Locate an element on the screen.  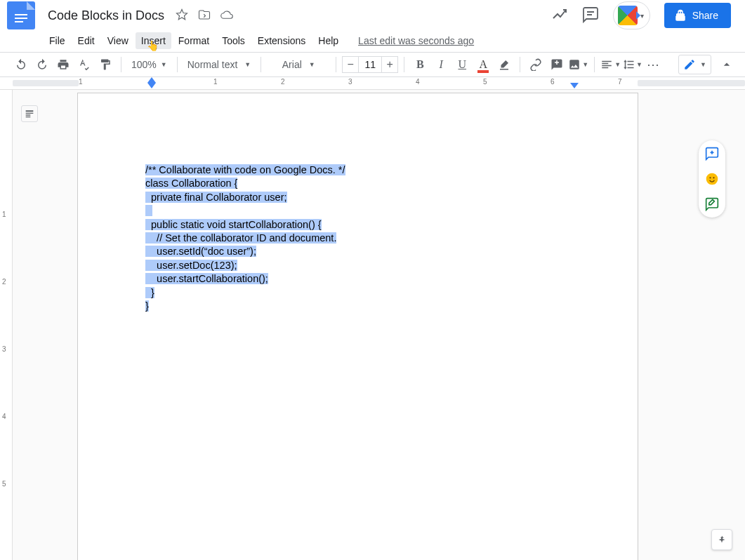
move-icon is located at coordinates (204, 15).